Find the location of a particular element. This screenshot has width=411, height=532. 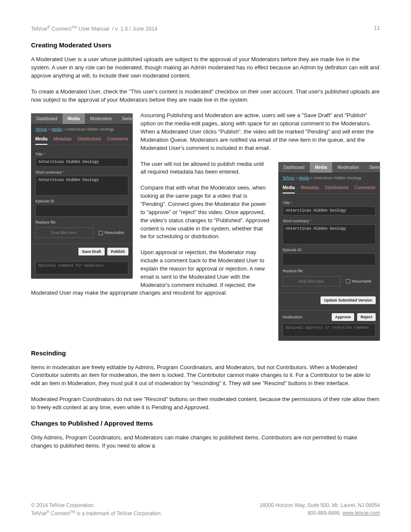

moderation-row: Moderation: Approve Reject is located at coordinates (329, 315).